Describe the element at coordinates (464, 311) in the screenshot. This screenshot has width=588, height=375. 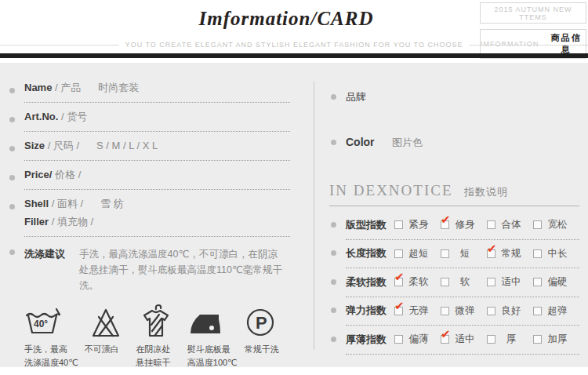
I see `index-option: ✔ 微弹` at that location.